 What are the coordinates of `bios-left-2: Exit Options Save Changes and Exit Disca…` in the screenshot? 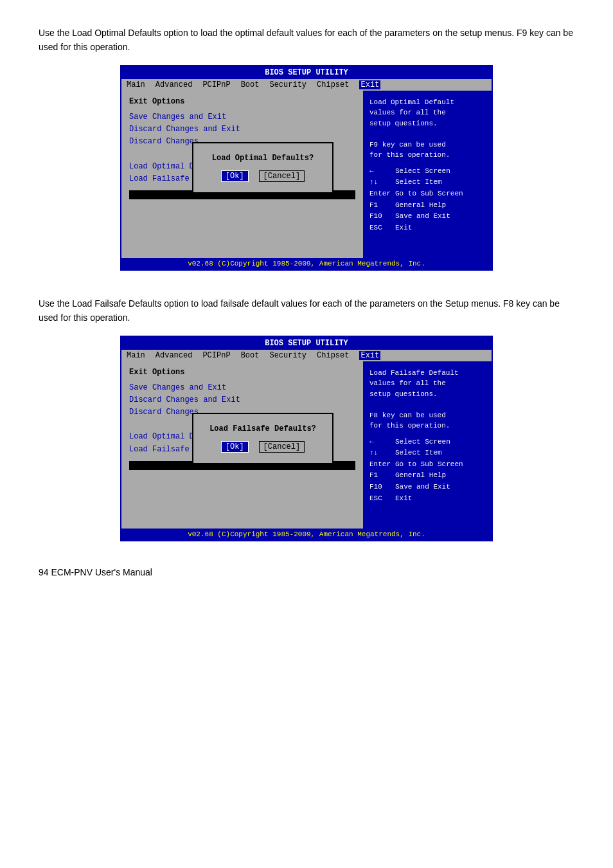 It's located at (242, 445).